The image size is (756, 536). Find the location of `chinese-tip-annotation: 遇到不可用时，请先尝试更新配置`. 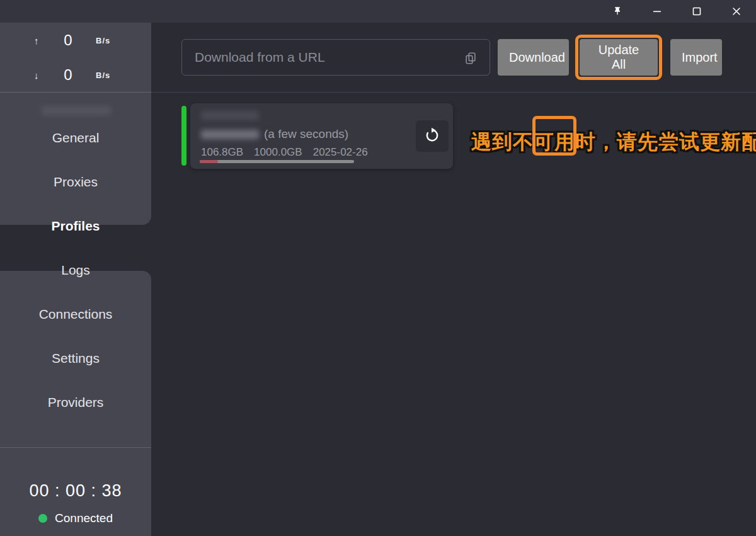

chinese-tip-annotation: 遇到不可用时，请先尝试更新配置 is located at coordinates (614, 142).